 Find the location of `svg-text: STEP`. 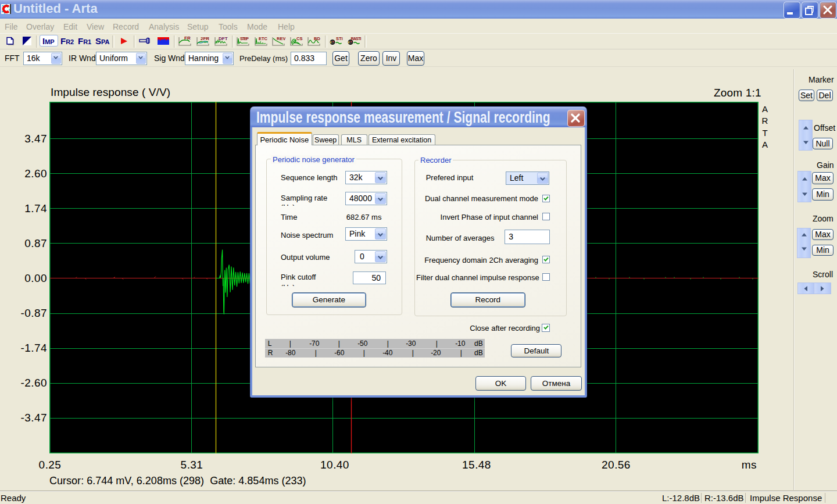

svg-text: STEP is located at coordinates (244, 38).